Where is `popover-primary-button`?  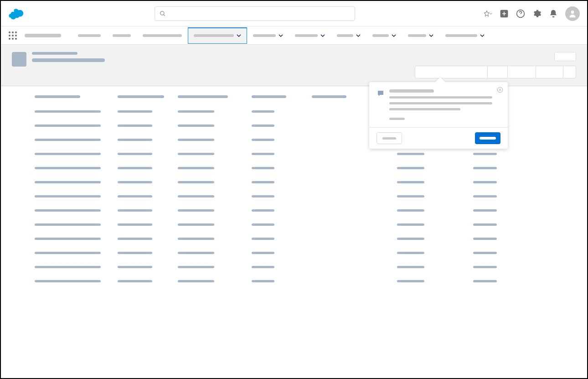 popover-primary-button is located at coordinates (488, 138).